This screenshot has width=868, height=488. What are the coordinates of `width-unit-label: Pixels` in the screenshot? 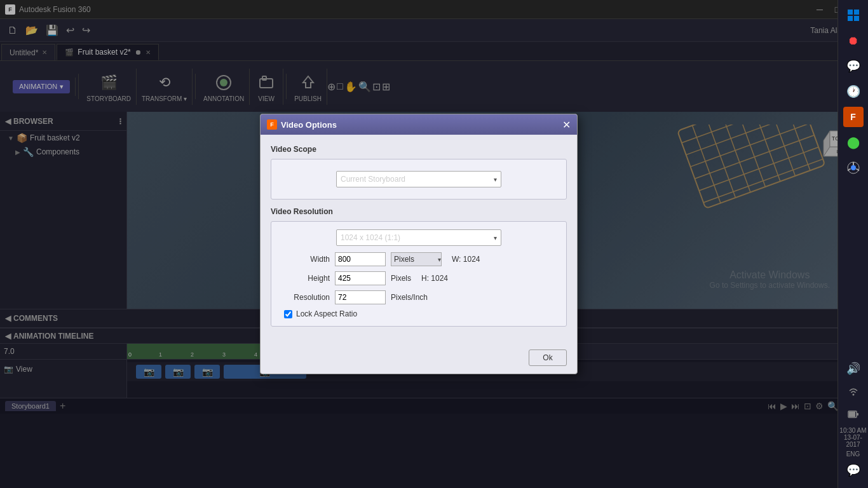 It's located at (414, 259).